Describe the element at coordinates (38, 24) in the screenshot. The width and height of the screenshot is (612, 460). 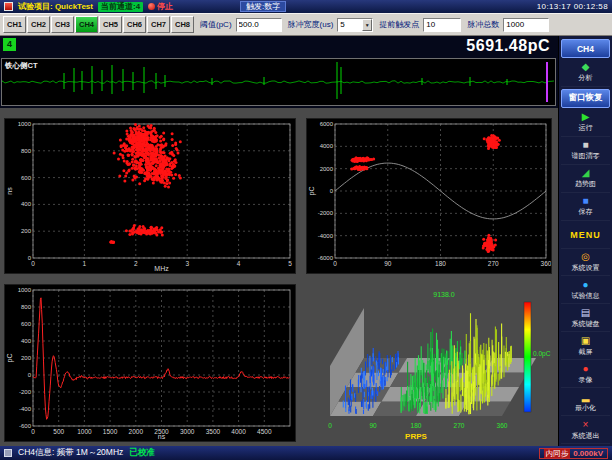
I see `channel-ch2-button: CH2` at that location.